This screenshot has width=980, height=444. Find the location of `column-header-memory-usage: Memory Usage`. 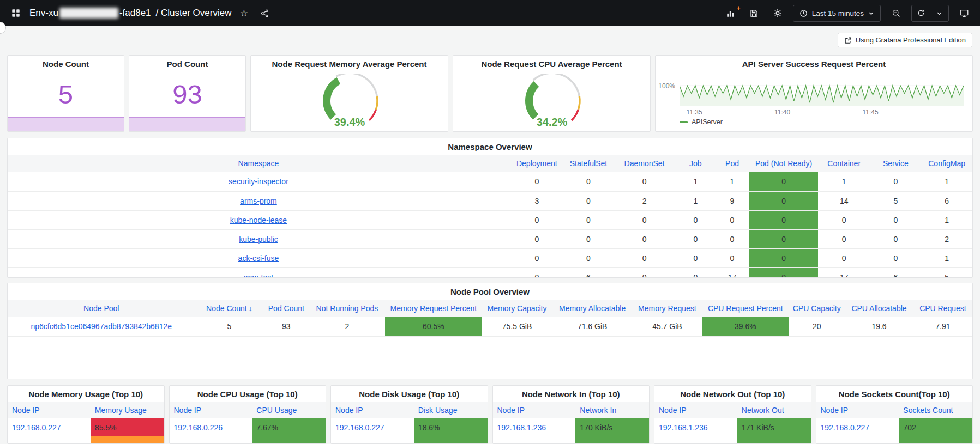

column-header-memory-usage: Memory Usage is located at coordinates (128, 410).